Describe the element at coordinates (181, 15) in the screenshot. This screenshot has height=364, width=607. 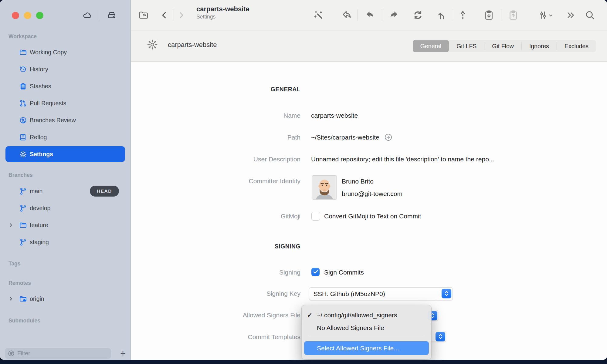
I see `forward-button` at that location.